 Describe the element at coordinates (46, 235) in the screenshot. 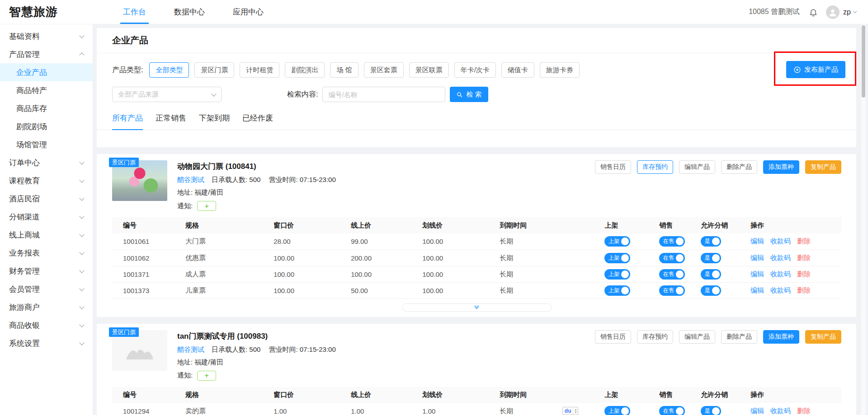

I see `sidebar-item-online-mall: 线上商城` at that location.